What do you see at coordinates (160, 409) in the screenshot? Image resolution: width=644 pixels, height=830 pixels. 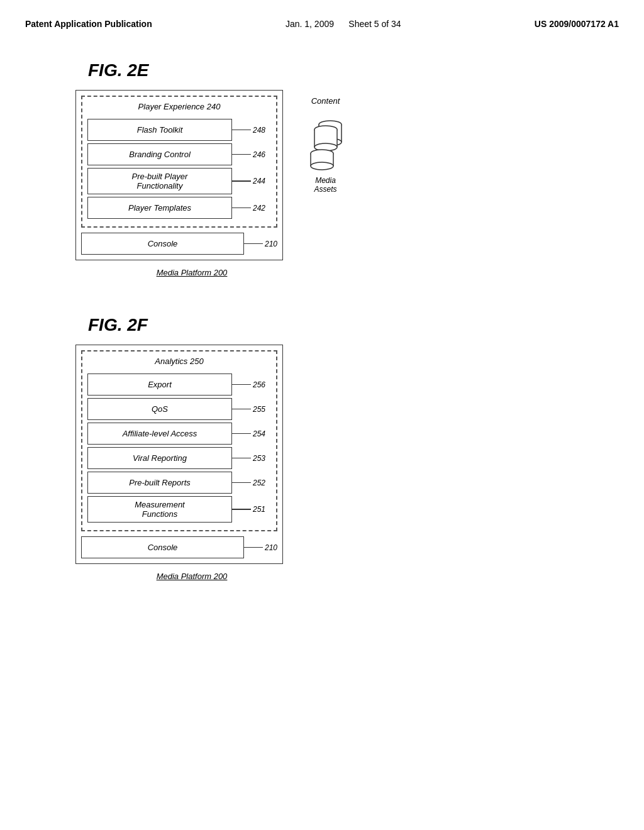 I see `qos-box: QoS` at bounding box center [160, 409].